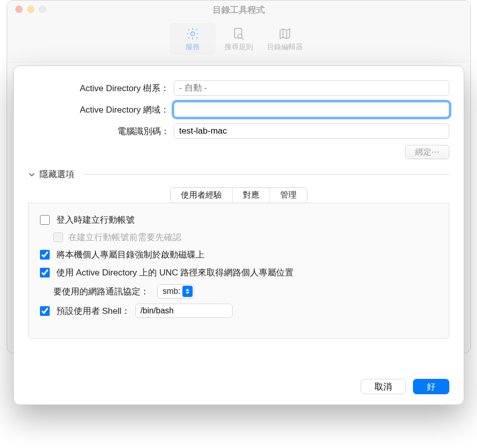 The image size is (477, 448). What do you see at coordinates (285, 34) in the screenshot?
I see `map-icon` at bounding box center [285, 34].